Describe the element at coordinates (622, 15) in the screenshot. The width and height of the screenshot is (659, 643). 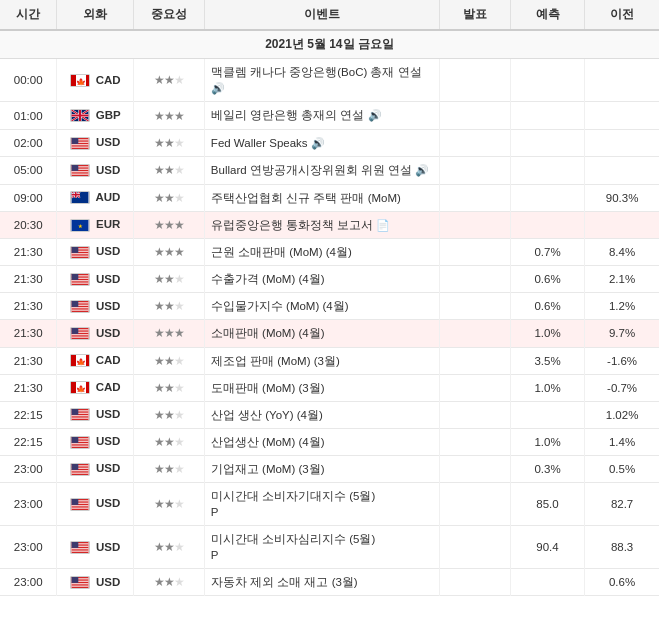
I see `header-previous: 이전` at that location.